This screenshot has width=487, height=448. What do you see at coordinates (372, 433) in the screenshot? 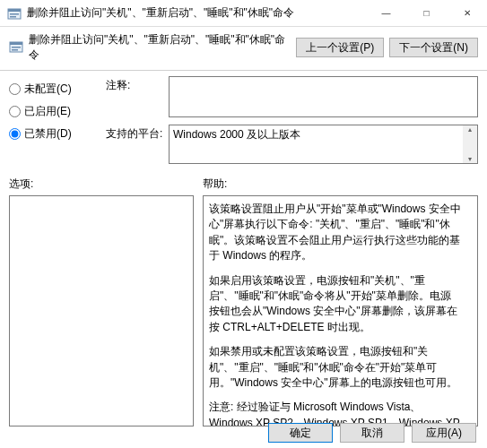
I see `cancel-button: 取消` at bounding box center [372, 433].